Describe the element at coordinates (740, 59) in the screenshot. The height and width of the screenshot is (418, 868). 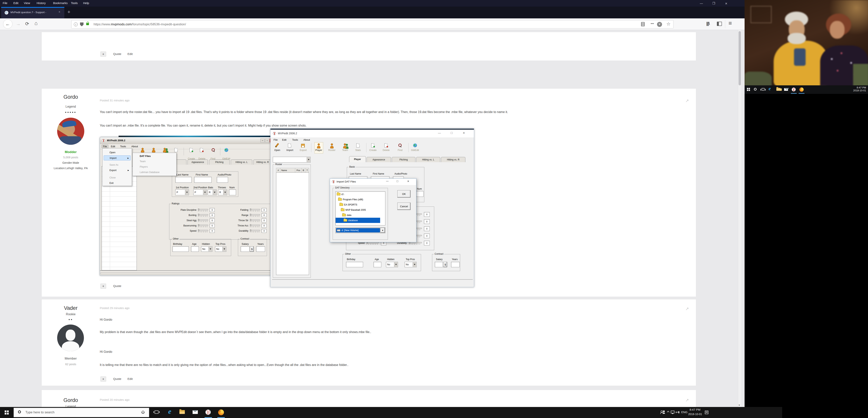
I see `scrollbar-thumb` at that location.